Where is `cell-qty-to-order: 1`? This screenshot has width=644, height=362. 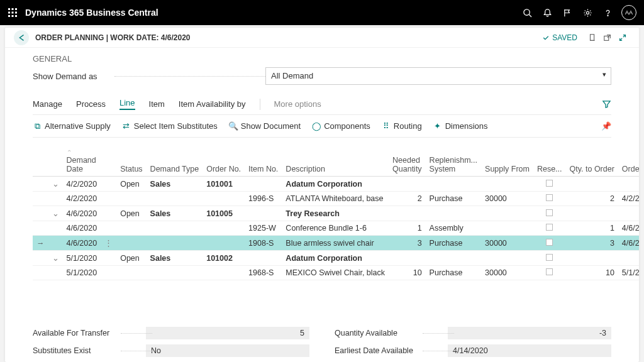
cell-qty-to-order: 1 is located at coordinates (592, 229).